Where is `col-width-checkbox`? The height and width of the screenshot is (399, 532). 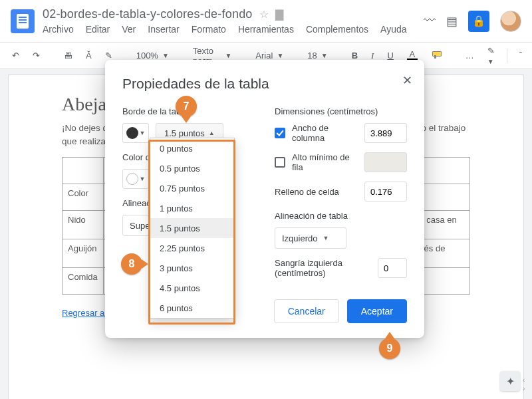 col-width-checkbox is located at coordinates (280, 133).